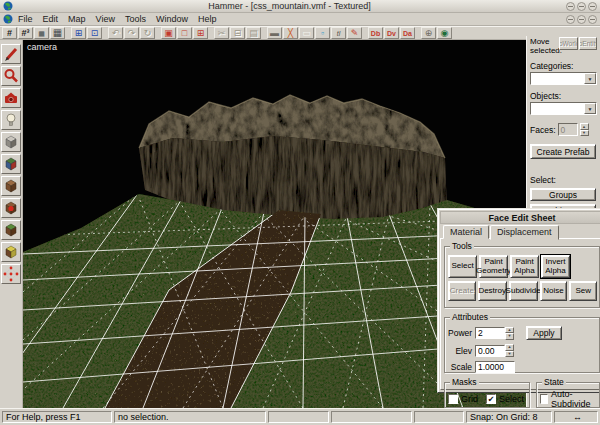 The height and width of the screenshot is (425, 600). Describe the element at coordinates (495, 367) in the screenshot. I see `scale-input` at that location.